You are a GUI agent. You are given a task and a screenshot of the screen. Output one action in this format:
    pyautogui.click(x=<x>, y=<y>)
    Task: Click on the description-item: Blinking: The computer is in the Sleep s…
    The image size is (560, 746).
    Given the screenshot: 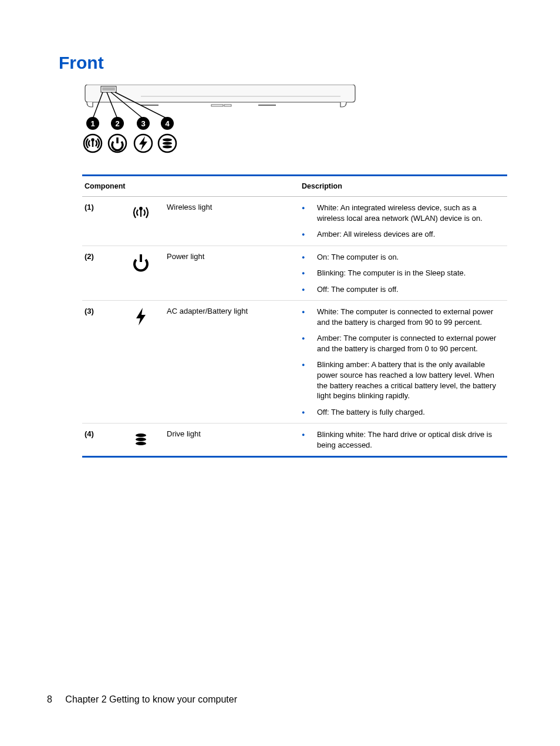 What is the action you would take?
    pyautogui.click(x=403, y=273)
    